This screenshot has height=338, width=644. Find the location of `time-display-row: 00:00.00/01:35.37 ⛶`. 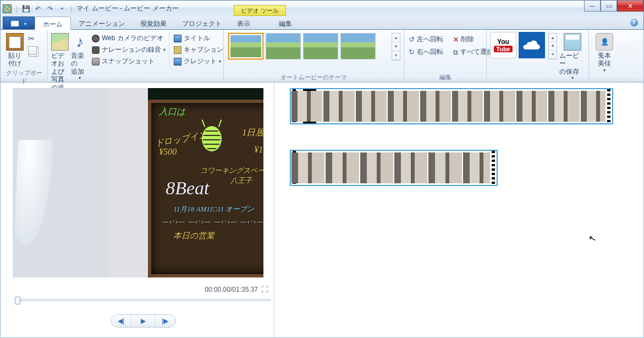

time-display-row: 00:00.00/01:35.37 ⛶ is located at coordinates (143, 290).